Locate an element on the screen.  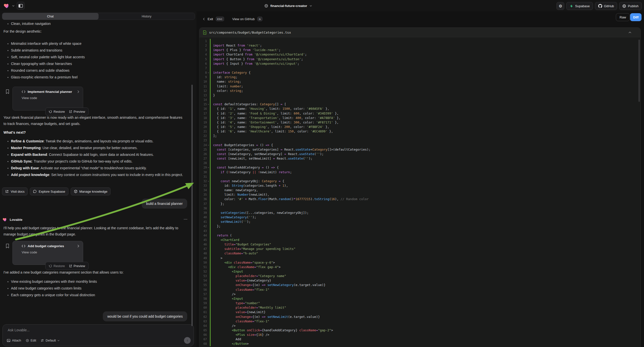
model-select: Default is located at coordinates (50, 340).